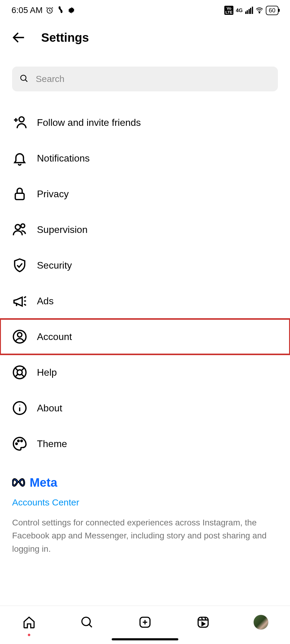  Describe the element at coordinates (20, 482) in the screenshot. I see `meta-infinity-icon` at that location.